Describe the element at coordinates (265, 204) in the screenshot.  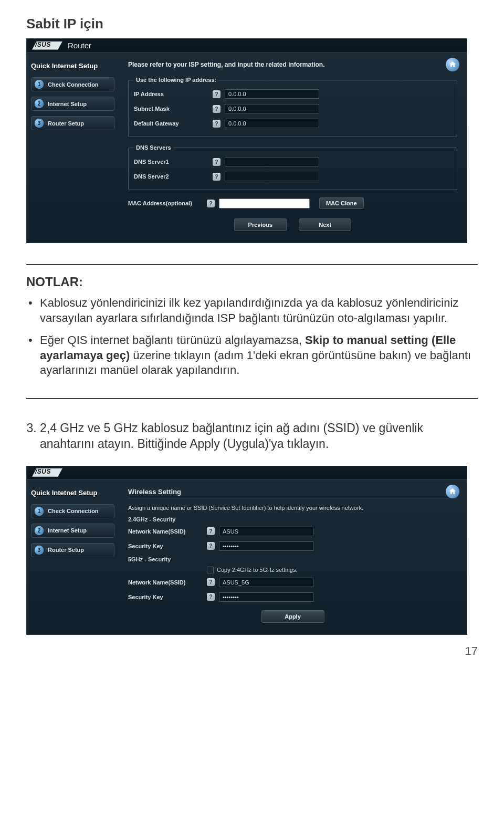
I see `mac-input` at that location.